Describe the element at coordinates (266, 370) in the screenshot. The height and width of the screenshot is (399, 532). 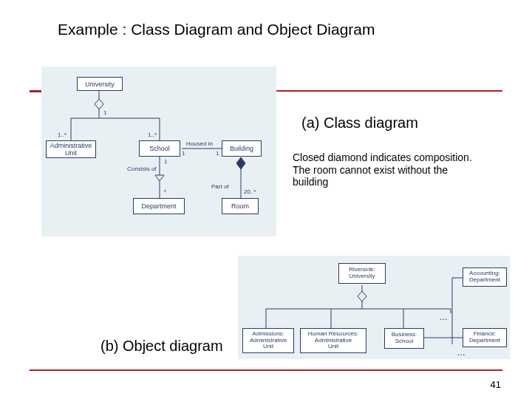
I see `footer-rule` at that location.